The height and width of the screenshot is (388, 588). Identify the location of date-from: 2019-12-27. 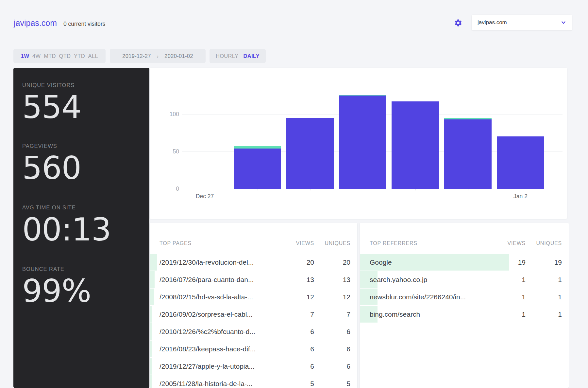
(137, 56).